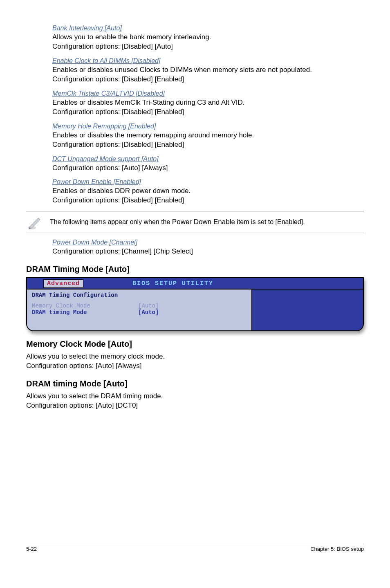  Describe the element at coordinates (208, 38) in the screenshot. I see `config-item: Bank Interleaving [Auto] Allows you to e…` at that location.